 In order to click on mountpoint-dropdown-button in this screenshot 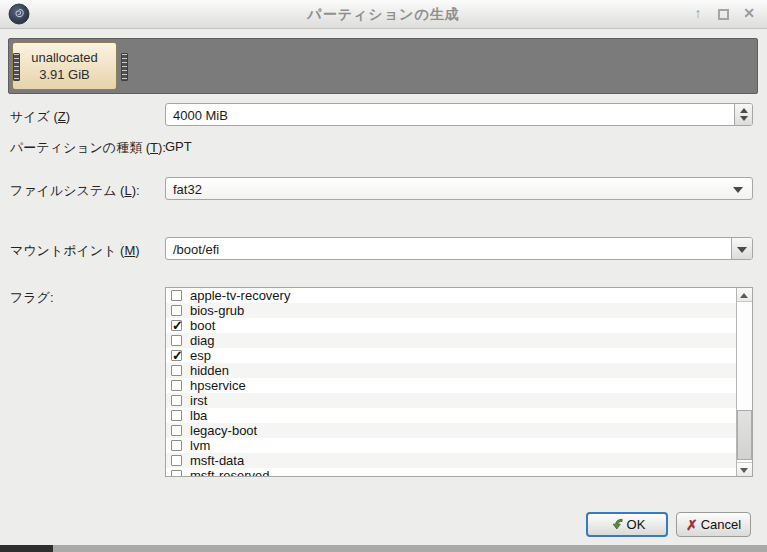, I will do `click(742, 248)`.